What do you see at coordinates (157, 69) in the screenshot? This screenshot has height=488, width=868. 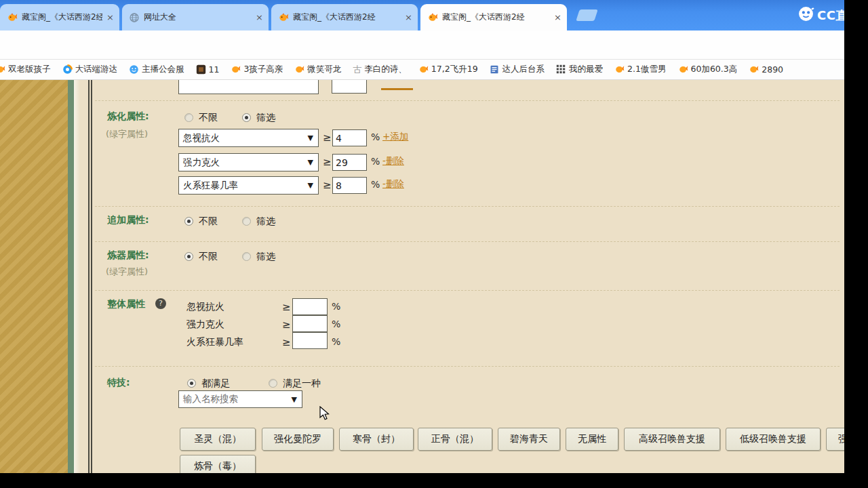 I see `bookmark-item: 主播公会服` at bounding box center [157, 69].